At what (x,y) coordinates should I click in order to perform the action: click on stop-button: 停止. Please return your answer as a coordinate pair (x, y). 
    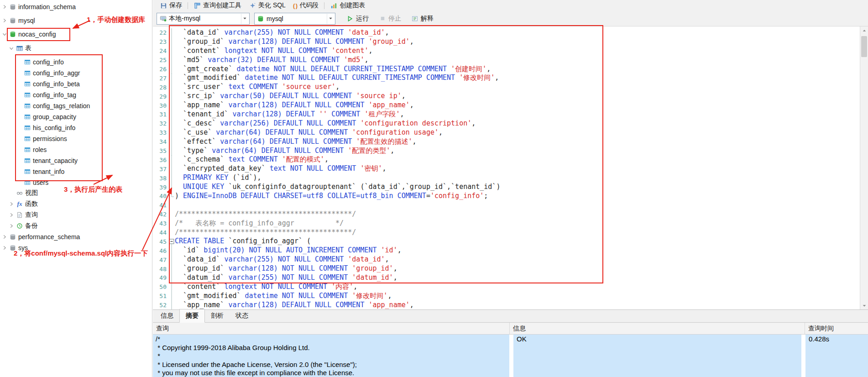
    Looking at the image, I should click on (390, 19).